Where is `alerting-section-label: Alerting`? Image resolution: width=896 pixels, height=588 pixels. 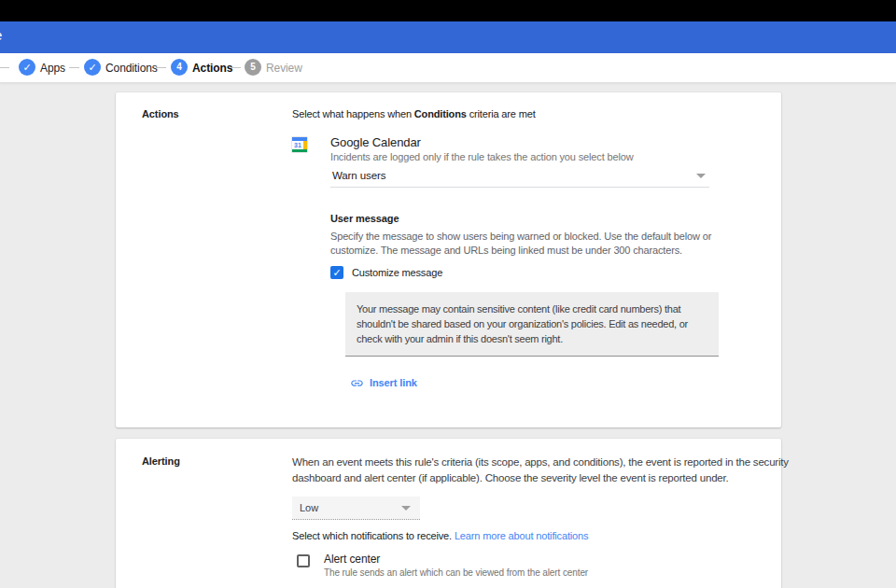
alerting-section-label: Alerting is located at coordinates (161, 461).